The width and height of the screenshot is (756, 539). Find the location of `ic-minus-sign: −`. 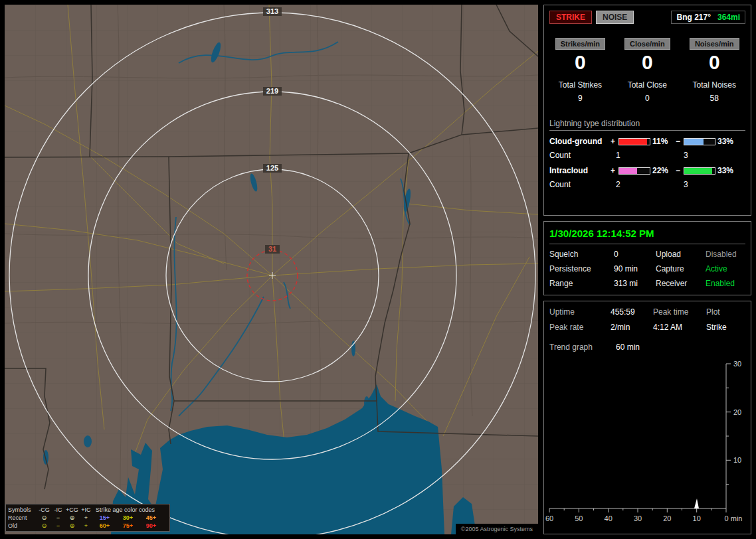

ic-minus-sign: − is located at coordinates (678, 171).